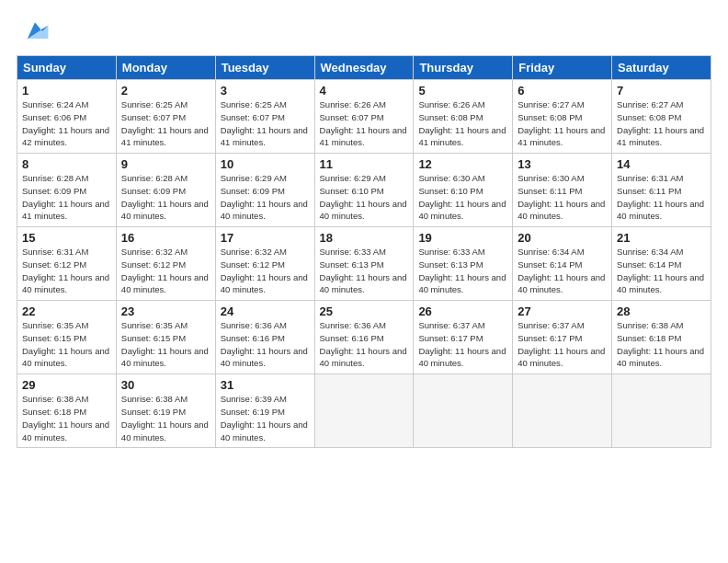 Image resolution: width=728 pixels, height=563 pixels. Describe the element at coordinates (66, 164) in the screenshot. I see `day-number: 8` at that location.